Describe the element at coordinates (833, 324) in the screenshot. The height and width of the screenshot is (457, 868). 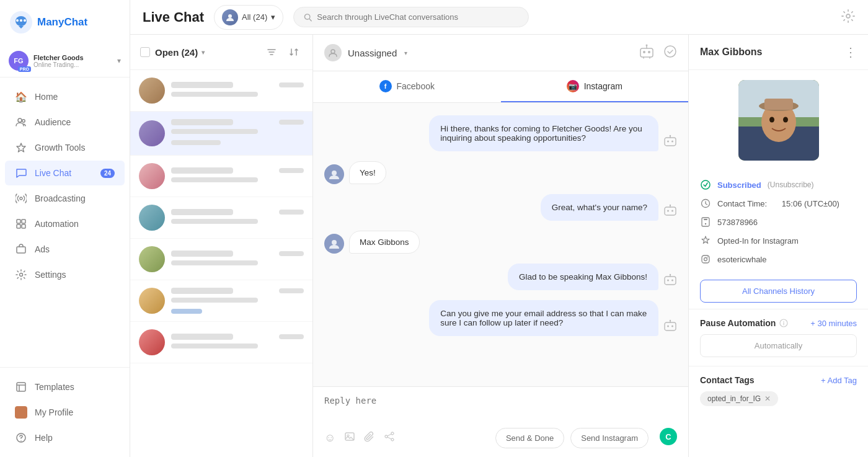
I see `pause-plus-minutes: + 30 minutes` at that location.